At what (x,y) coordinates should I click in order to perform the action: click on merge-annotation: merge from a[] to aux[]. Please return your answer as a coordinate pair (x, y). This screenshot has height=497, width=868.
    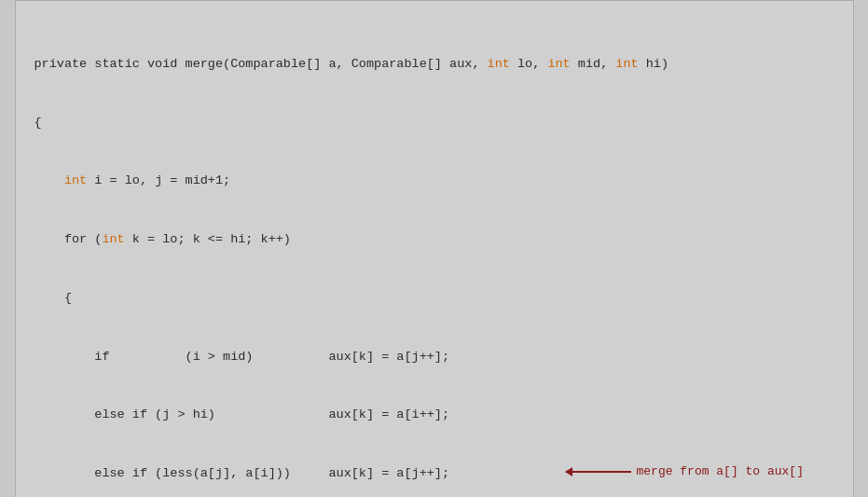
    Looking at the image, I should click on (684, 472).